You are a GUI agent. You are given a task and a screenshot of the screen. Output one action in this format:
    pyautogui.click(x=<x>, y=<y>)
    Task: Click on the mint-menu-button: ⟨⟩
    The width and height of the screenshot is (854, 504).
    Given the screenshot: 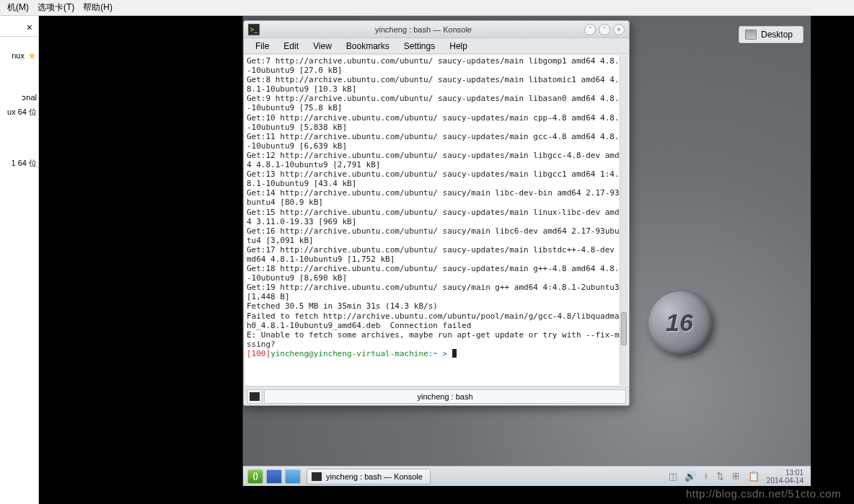 What is the action you would take?
    pyautogui.click(x=255, y=477)
    